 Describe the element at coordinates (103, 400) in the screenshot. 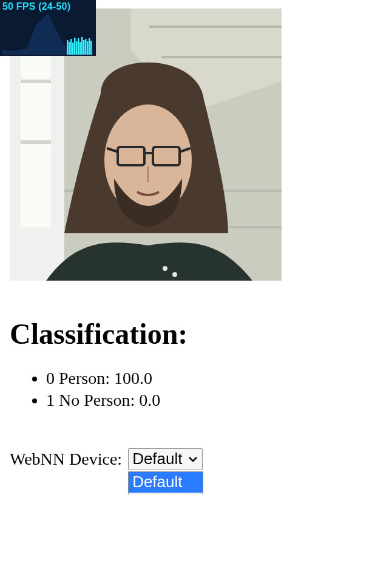

I see `result-label: 1 No Person: 0.0` at that location.